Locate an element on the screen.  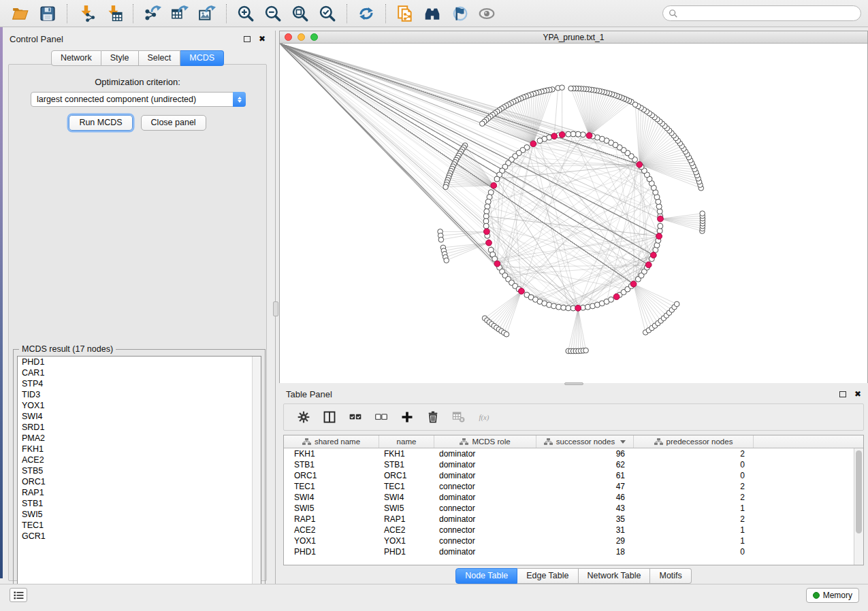
splitter-grip is located at coordinates (276, 309).